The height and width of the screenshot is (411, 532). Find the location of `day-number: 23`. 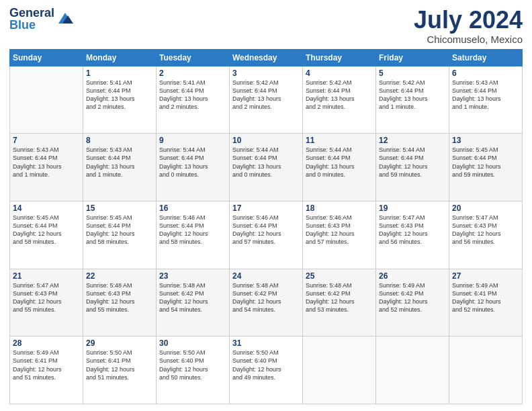

day-number: 23 is located at coordinates (193, 276).